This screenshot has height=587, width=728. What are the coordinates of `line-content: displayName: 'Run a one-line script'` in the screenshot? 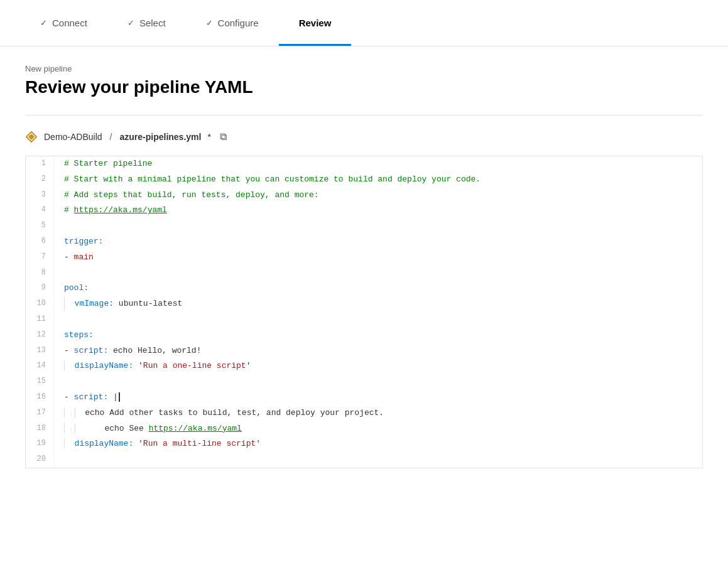 It's located at (378, 367).